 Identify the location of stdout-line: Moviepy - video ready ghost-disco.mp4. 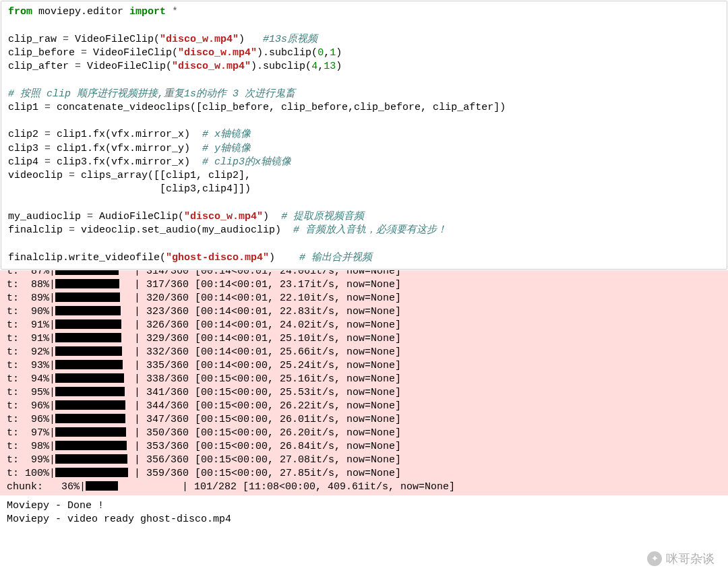
(119, 519).